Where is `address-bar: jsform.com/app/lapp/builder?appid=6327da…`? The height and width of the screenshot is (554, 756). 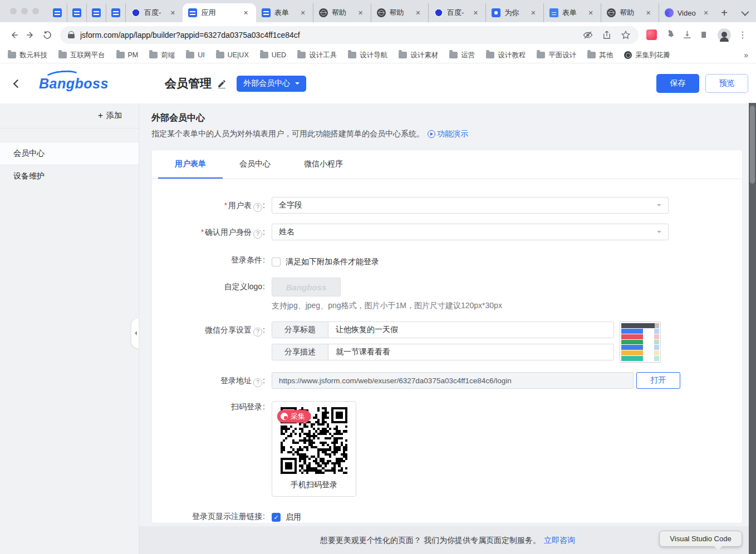 address-bar: jsform.com/app/lapp/builder?appid=6327da… is located at coordinates (350, 35).